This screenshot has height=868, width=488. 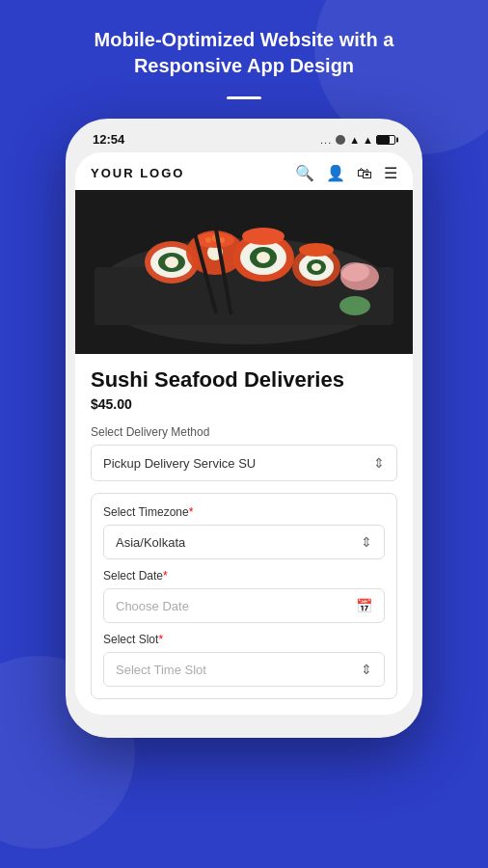 I want to click on slot-label: Select Slot*, so click(x=244, y=639).